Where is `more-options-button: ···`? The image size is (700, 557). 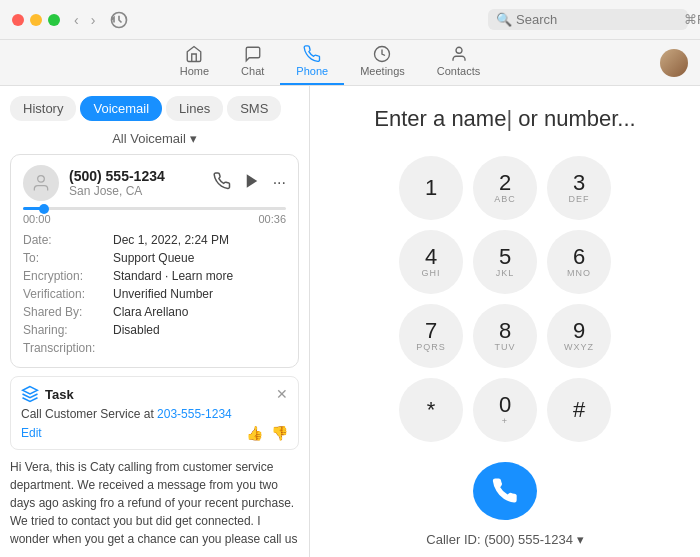 more-options-button: ··· is located at coordinates (280, 183).